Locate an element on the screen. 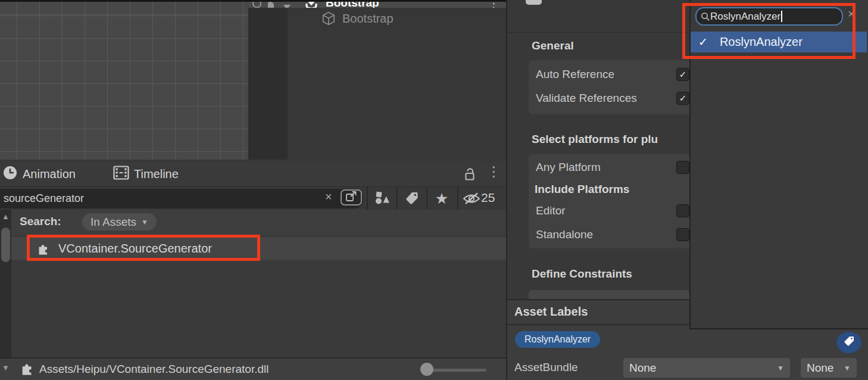  clock-icon is located at coordinates (10, 174).